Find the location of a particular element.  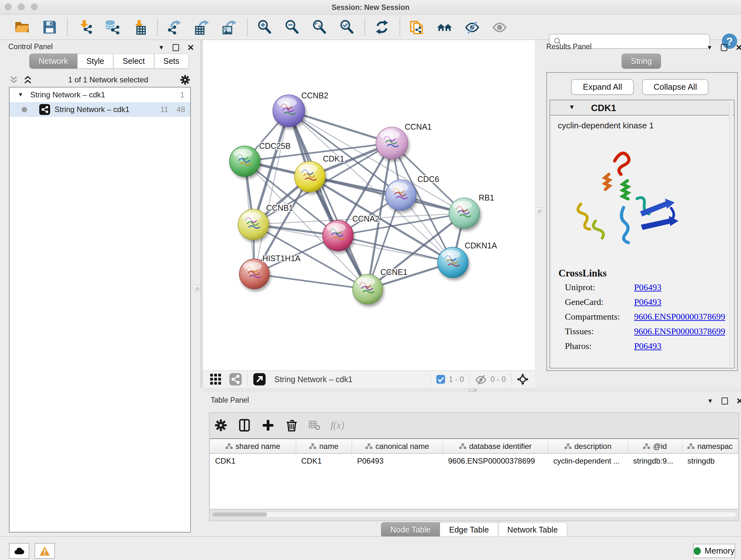

network-node-ccna1: CCNA1 is located at coordinates (404, 141).